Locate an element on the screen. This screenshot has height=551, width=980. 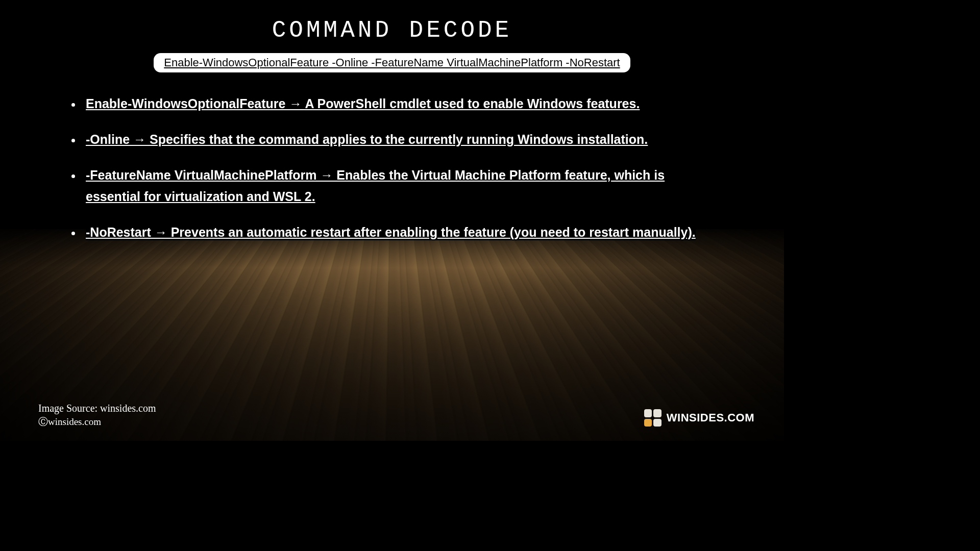
command-box: Enable-WindowsOptionalFeature -Online -F… is located at coordinates (392, 63).